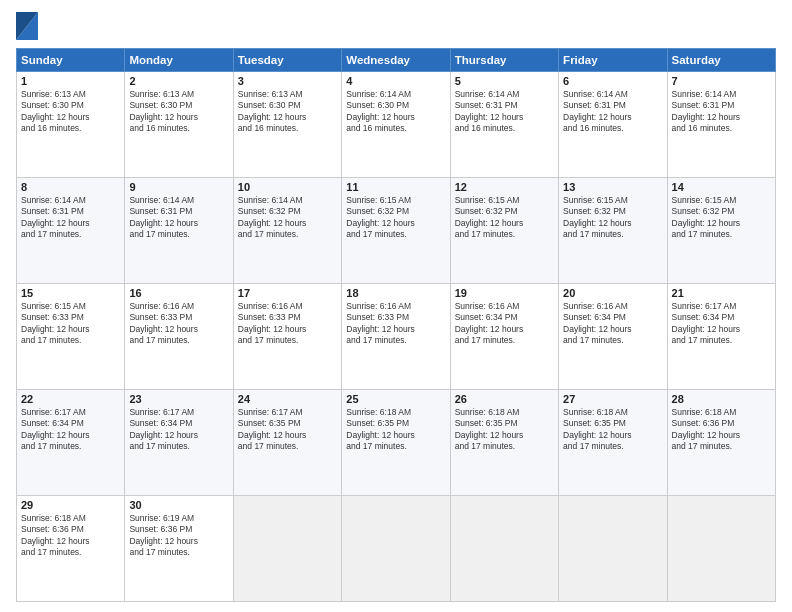  Describe the element at coordinates (504, 399) in the screenshot. I see `day-number: 26` at that location.